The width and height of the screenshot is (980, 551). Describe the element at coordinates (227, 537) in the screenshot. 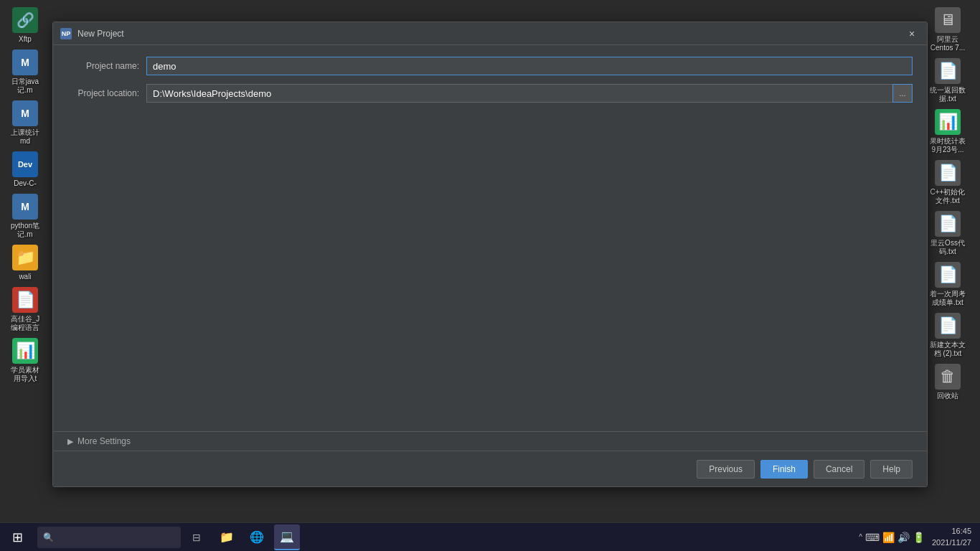

I see `taskbar-icon-explorer: 📁` at that location.